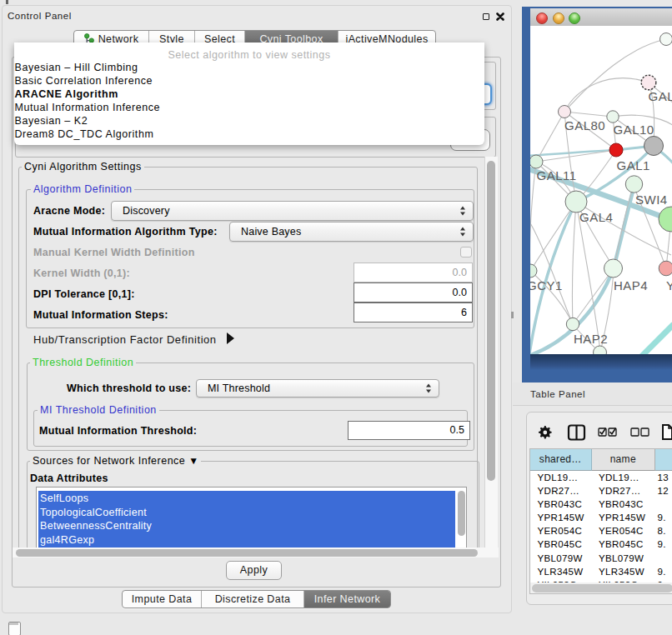  I want to click on svg-text: GAL10, so click(634, 130).